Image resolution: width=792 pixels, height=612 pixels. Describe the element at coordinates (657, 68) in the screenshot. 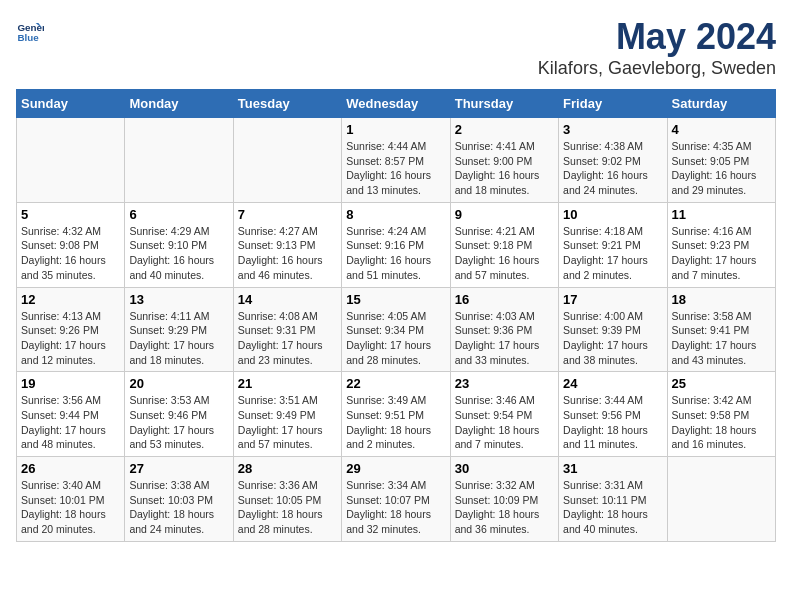

I see `calendar-subtitle: Kilafors, Gaevleborg, Sweden` at that location.